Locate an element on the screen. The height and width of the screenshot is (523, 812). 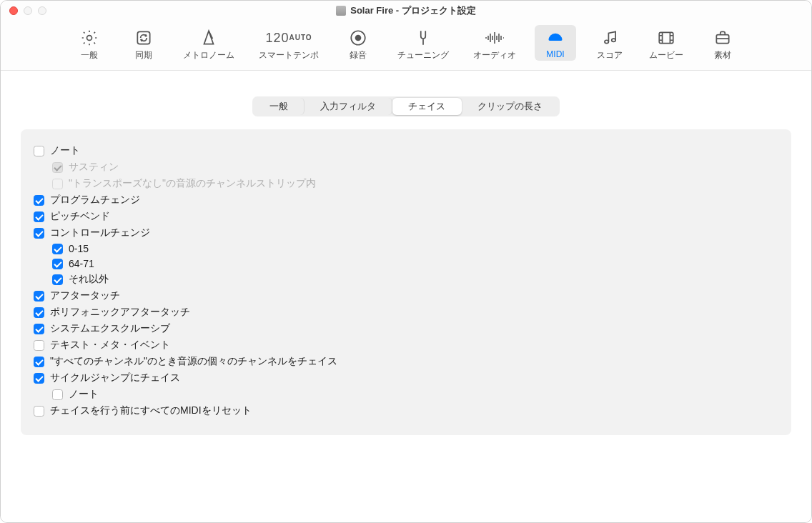
toolbar-tuning: チューニング is located at coordinates (423, 44).